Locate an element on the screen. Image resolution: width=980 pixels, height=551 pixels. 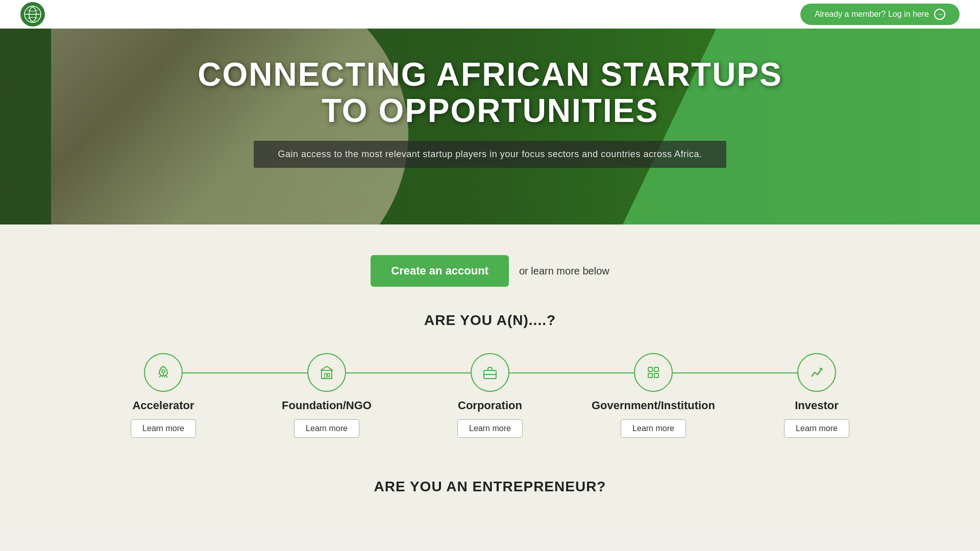
entity-accelerator: Accelerator Learn more is located at coordinates (163, 395).